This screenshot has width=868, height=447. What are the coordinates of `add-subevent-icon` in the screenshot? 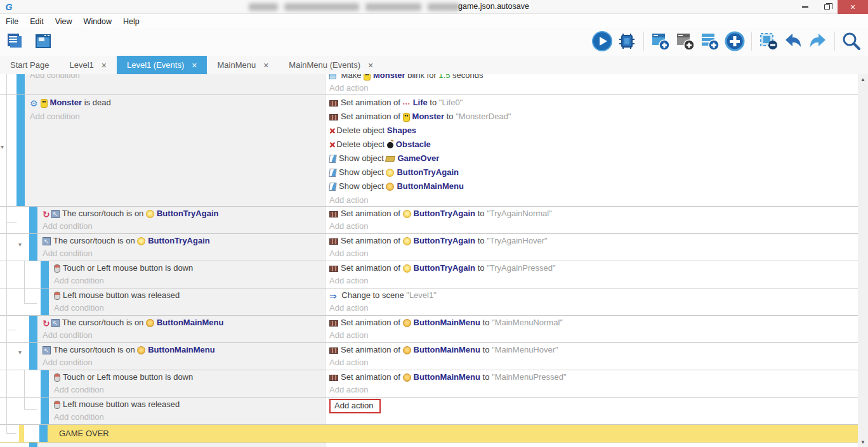 It's located at (710, 41).